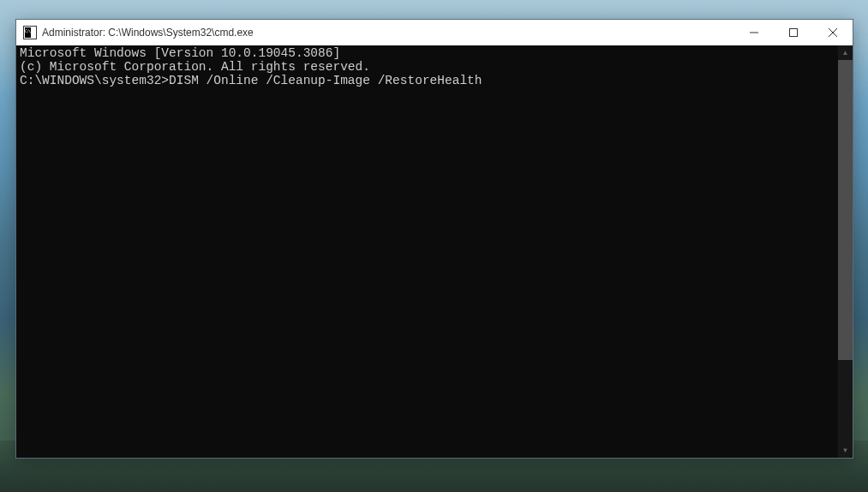 The width and height of the screenshot is (868, 492). I want to click on maximize-button, so click(793, 33).